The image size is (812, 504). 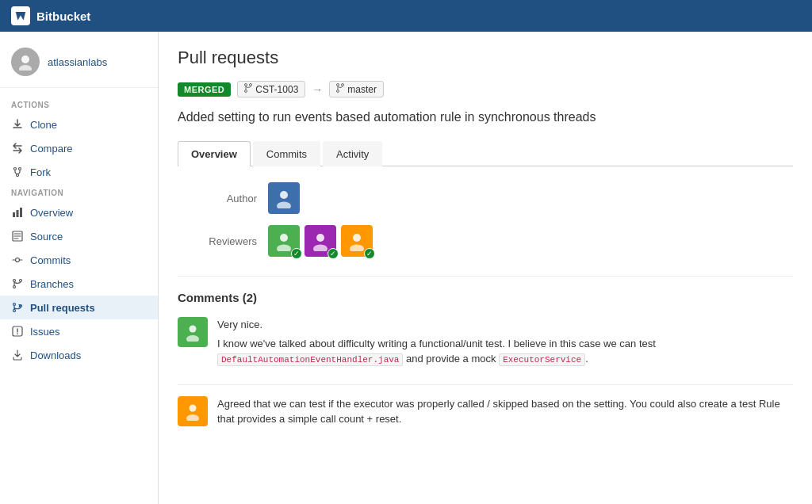 I want to click on tab-commits: Commits, so click(x=287, y=154).